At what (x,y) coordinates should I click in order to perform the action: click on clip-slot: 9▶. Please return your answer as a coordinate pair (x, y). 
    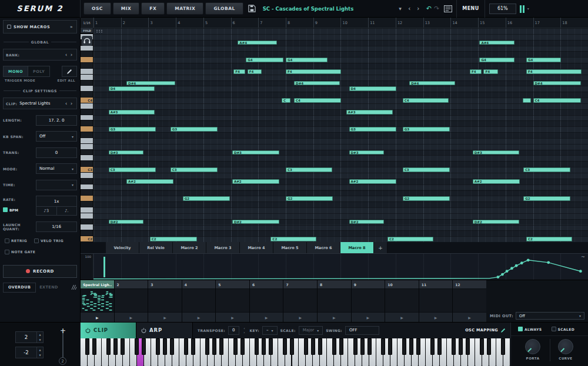
    Looking at the image, I should click on (368, 301).